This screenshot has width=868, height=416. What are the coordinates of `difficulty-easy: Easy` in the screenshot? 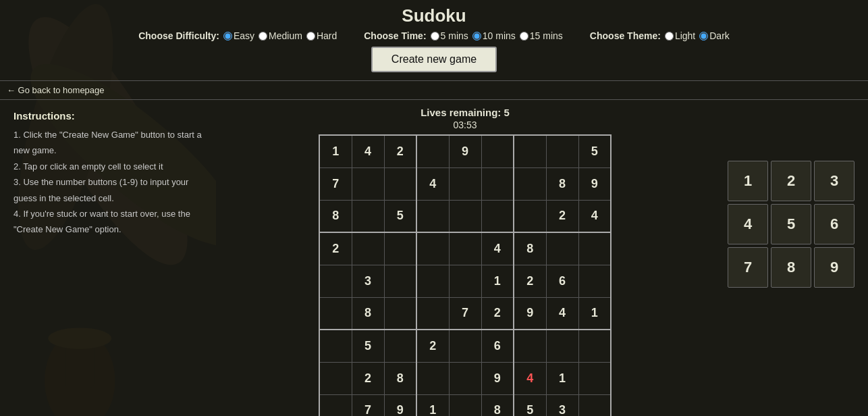 It's located at (239, 36).